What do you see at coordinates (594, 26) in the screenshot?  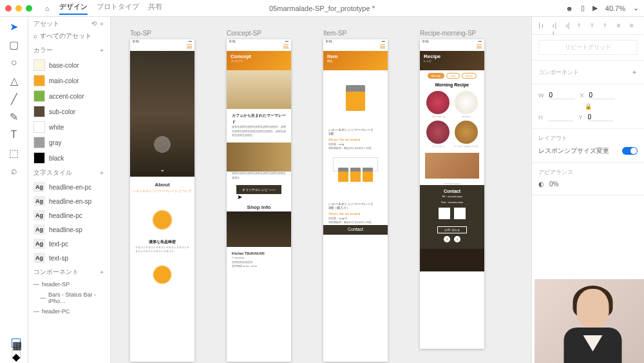 I see `align-middle-icon: ⫯` at bounding box center [594, 26].